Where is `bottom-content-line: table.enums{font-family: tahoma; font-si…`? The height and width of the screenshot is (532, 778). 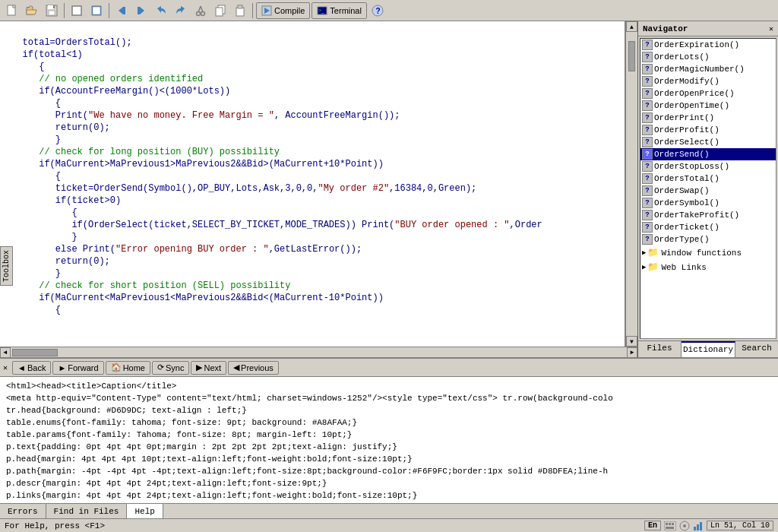
bottom-content-line: table.enums{font-family: tahoma; font-si… is located at coordinates (389, 423).